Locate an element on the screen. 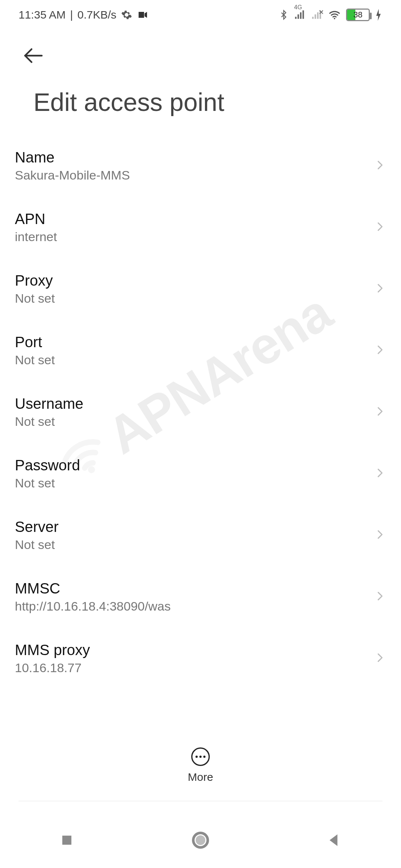  row-label: MMSC is located at coordinates (190, 588).